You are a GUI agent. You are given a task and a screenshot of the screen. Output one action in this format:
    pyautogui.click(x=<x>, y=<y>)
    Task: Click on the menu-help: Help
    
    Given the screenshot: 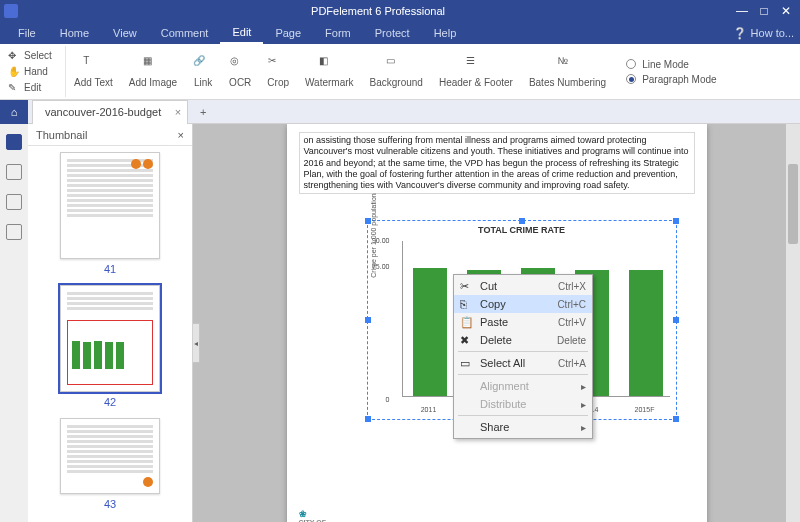 What is the action you would take?
    pyautogui.click(x=446, y=33)
    